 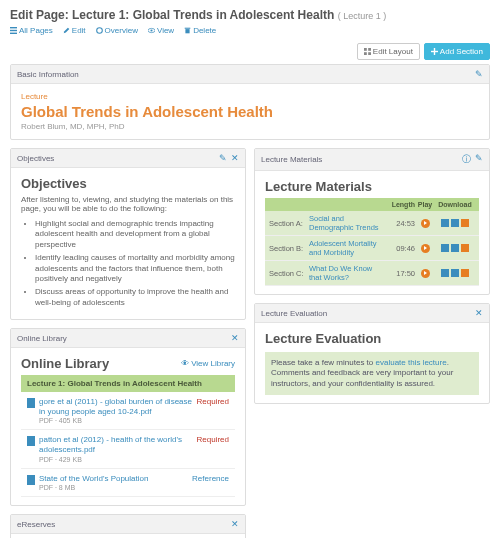 I want to click on objectives-header: Objectives, so click(x=36, y=158).